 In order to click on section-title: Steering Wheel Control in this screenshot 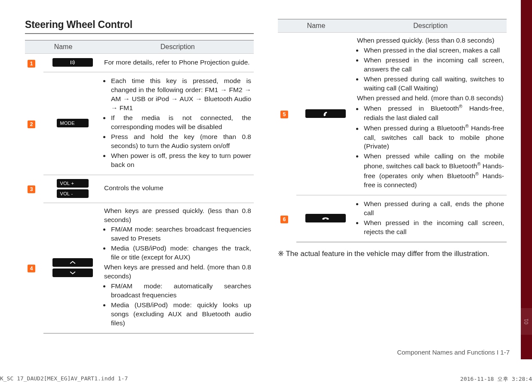, I will do `click(139, 27)`.